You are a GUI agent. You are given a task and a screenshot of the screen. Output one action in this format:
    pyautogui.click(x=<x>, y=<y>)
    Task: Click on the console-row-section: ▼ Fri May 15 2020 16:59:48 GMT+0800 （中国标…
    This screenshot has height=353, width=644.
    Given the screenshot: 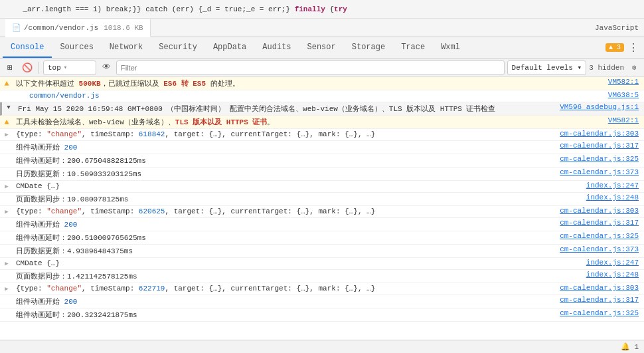 What is the action you would take?
    pyautogui.click(x=322, y=109)
    